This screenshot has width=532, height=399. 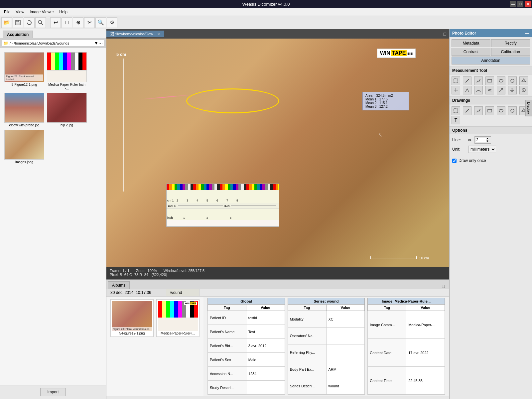 What do you see at coordinates (63, 12) in the screenshot?
I see `menu-help: Help` at bounding box center [63, 12].